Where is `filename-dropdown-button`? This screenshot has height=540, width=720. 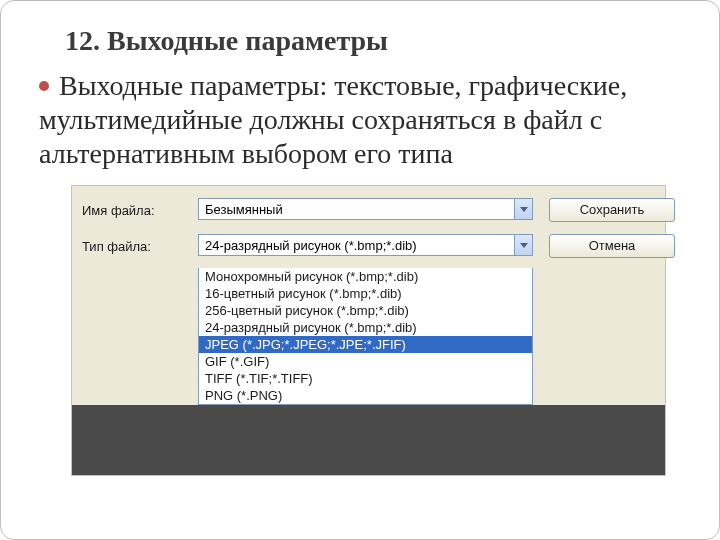 filename-dropdown-button is located at coordinates (523, 209).